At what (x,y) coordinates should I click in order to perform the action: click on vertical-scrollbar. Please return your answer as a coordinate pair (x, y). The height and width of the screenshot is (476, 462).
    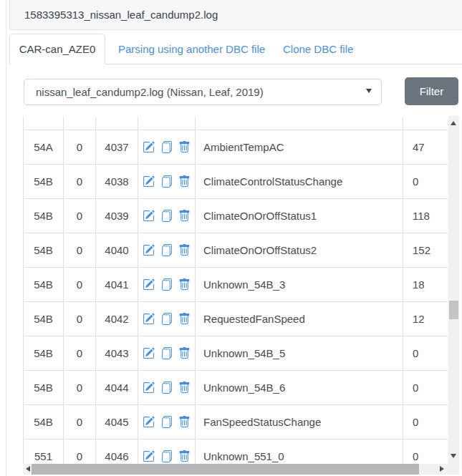
    Looking at the image, I should click on (454, 295).